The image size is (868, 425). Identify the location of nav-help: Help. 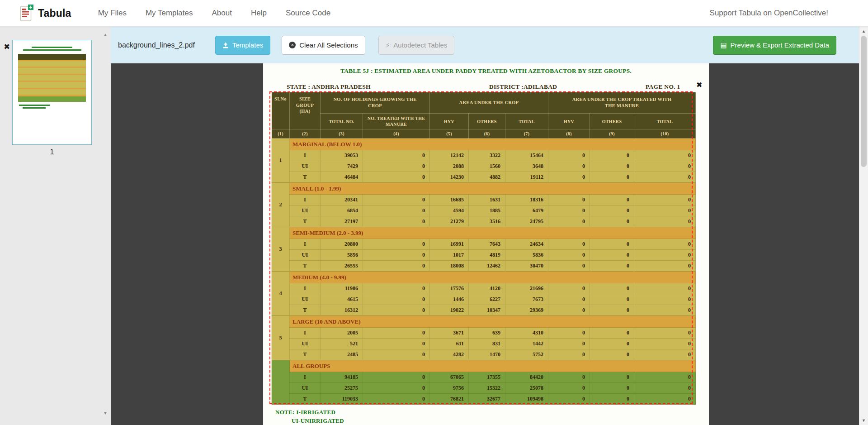
(259, 13).